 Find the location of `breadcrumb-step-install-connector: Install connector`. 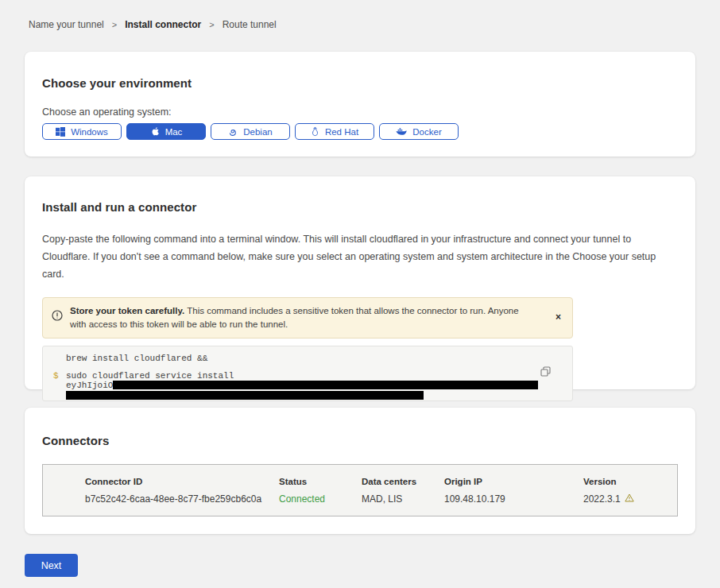

breadcrumb-step-install-connector: Install connector is located at coordinates (163, 25).